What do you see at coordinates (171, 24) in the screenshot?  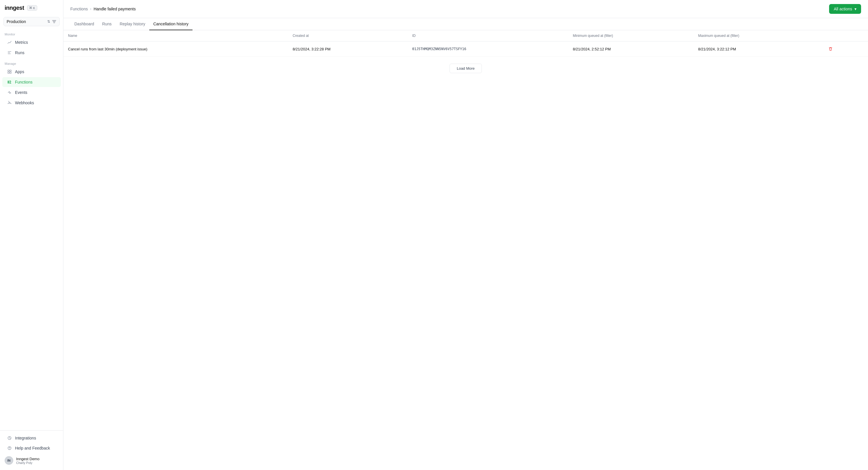 I see `tab-cancellation-history: Cancellation history` at bounding box center [171, 24].